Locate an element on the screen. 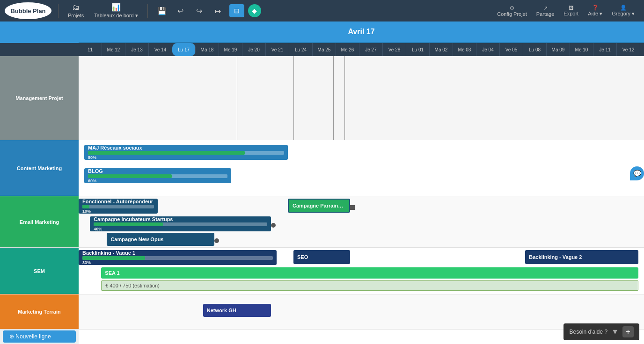  bar-label: Backlinking - Vague 2 is located at coordinates (582, 257).